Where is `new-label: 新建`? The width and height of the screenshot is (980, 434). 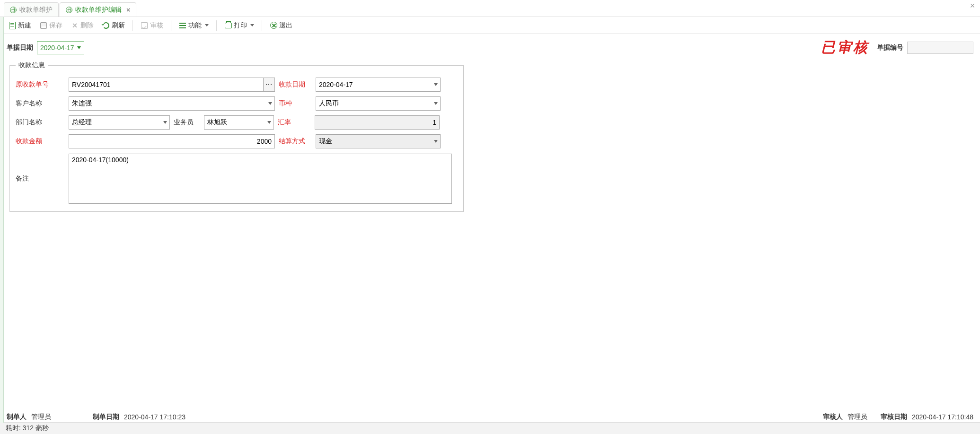 new-label: 新建 is located at coordinates (25, 26).